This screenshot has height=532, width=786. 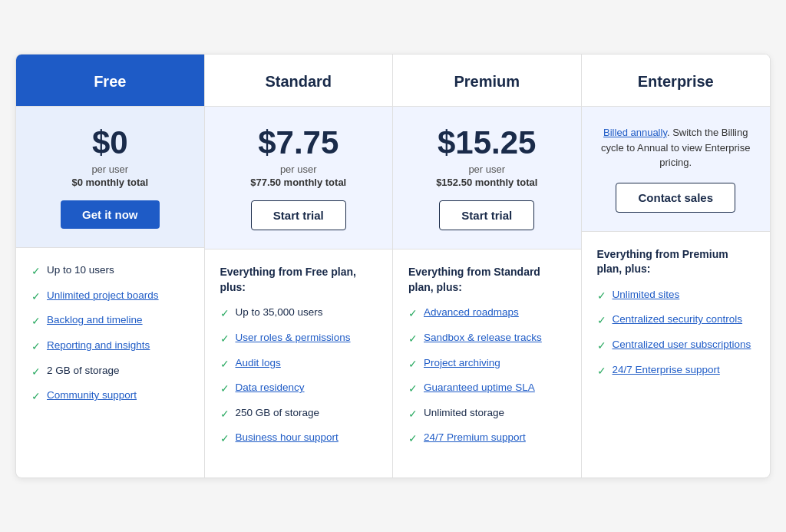 What do you see at coordinates (464, 413) in the screenshot?
I see `feature-text-premium-4: Unlimited storage` at bounding box center [464, 413].